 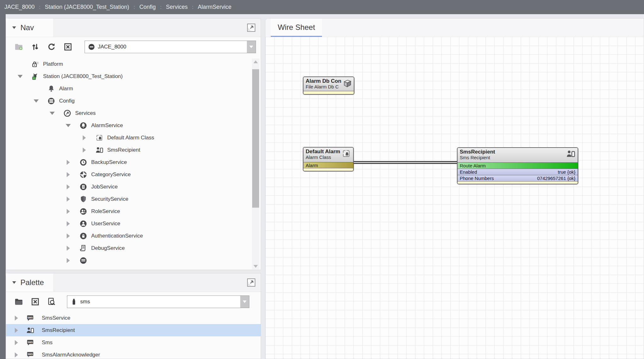 What do you see at coordinates (128, 101) in the screenshot?
I see `tree-item-config: Config` at bounding box center [128, 101].